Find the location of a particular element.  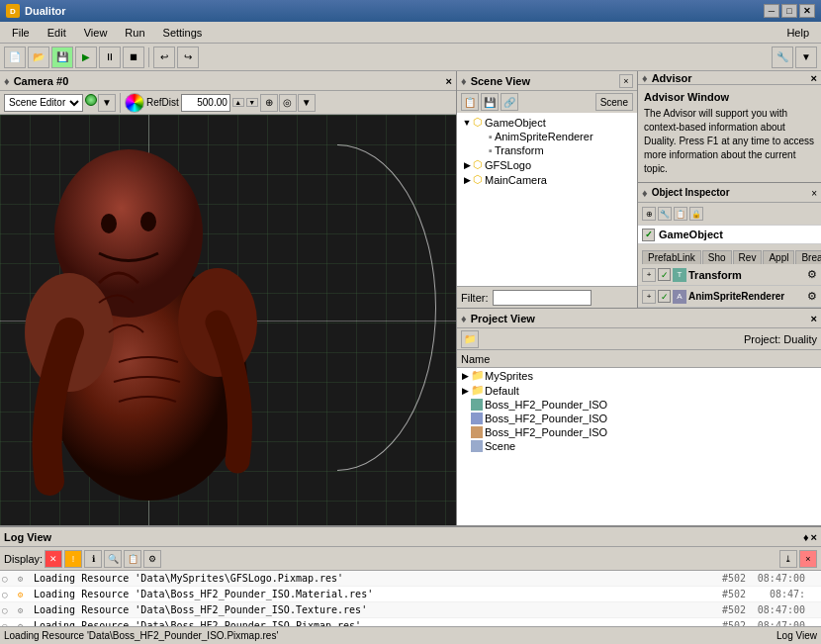

log-info-btn: ℹ is located at coordinates (93, 559).